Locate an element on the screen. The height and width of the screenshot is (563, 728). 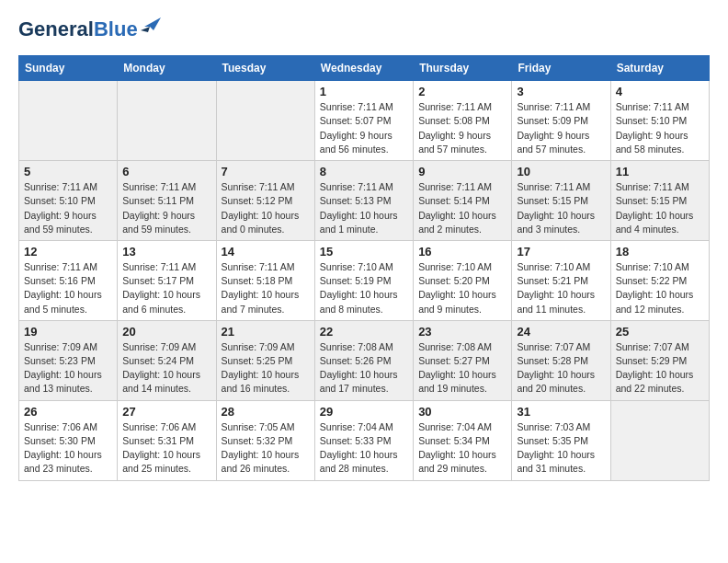
day-info: Sunrise: 7:07 AMSunset: 5:28 PMDaylight:… is located at coordinates (561, 368).